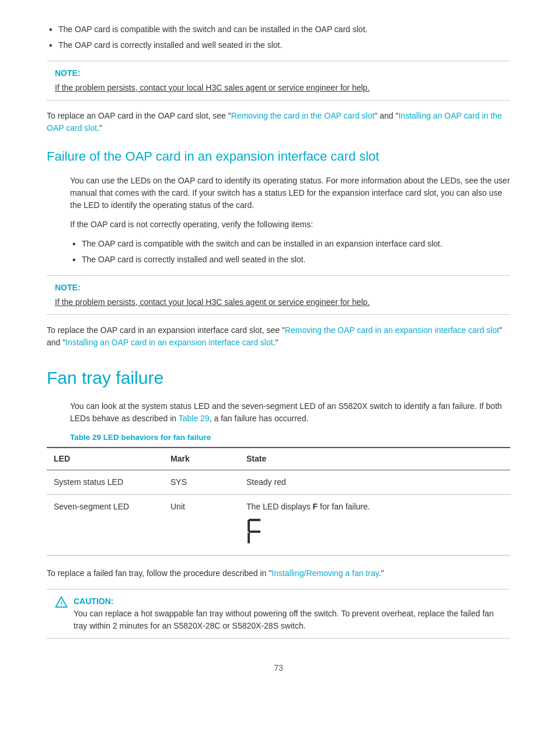 This screenshot has width=557, height=756. Describe the element at coordinates (278, 668) in the screenshot. I see `page-number: 73` at that location.